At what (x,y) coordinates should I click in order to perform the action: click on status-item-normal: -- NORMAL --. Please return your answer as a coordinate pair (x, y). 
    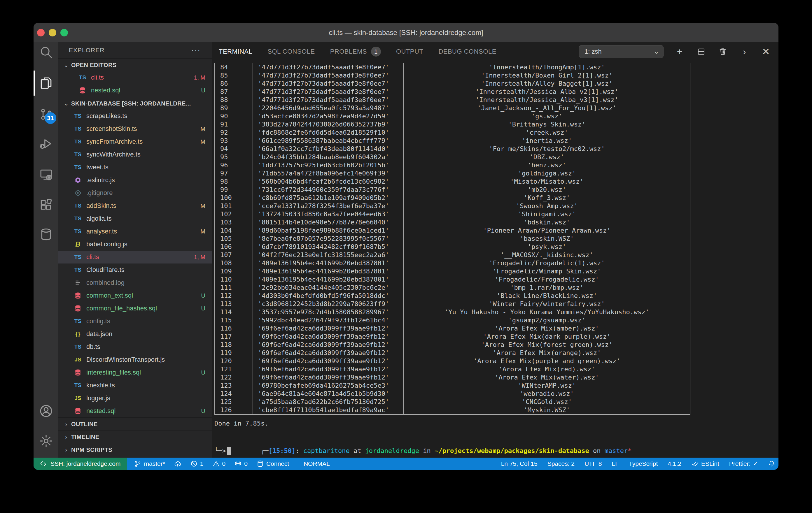
    Looking at the image, I should click on (317, 464).